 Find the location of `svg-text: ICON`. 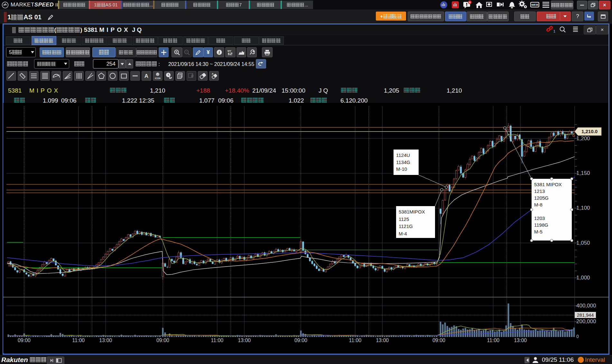

svg-text: ICON is located at coordinates (158, 78).